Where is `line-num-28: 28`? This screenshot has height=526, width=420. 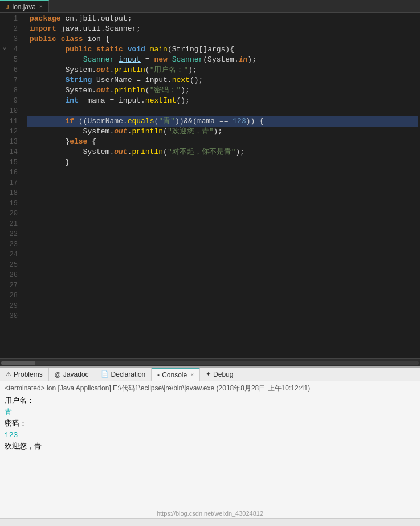 line-num-28: 28 is located at coordinates (15, 296).